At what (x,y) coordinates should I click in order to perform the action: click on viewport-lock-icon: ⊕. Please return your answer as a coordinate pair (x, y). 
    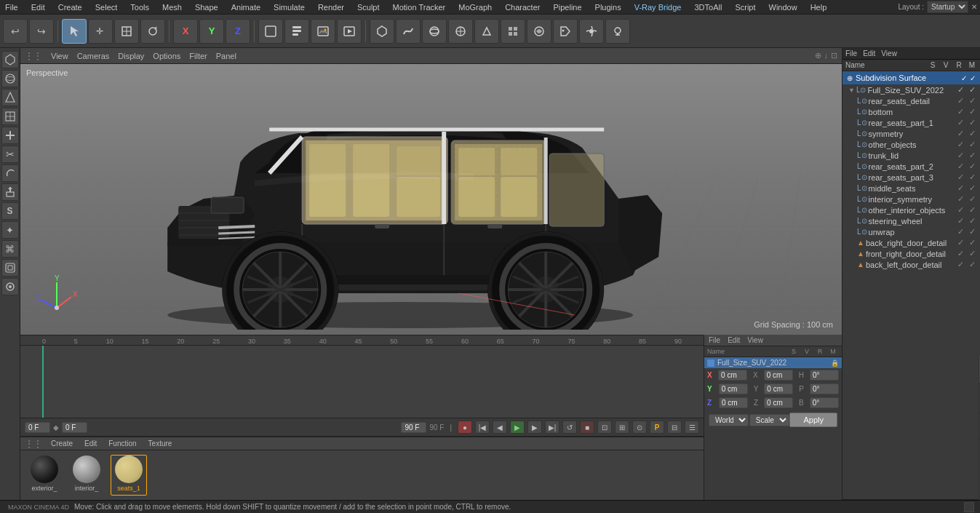
    Looking at the image, I should click on (818, 55).